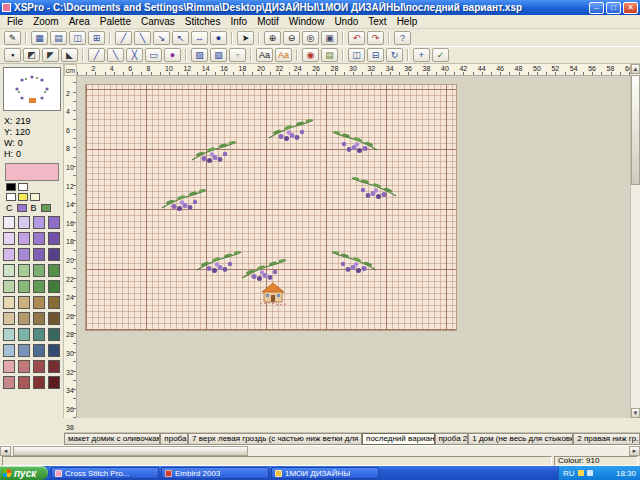 The height and width of the screenshot is (480, 640). I want to click on pattern-tab-2: проба, so click(174, 439).